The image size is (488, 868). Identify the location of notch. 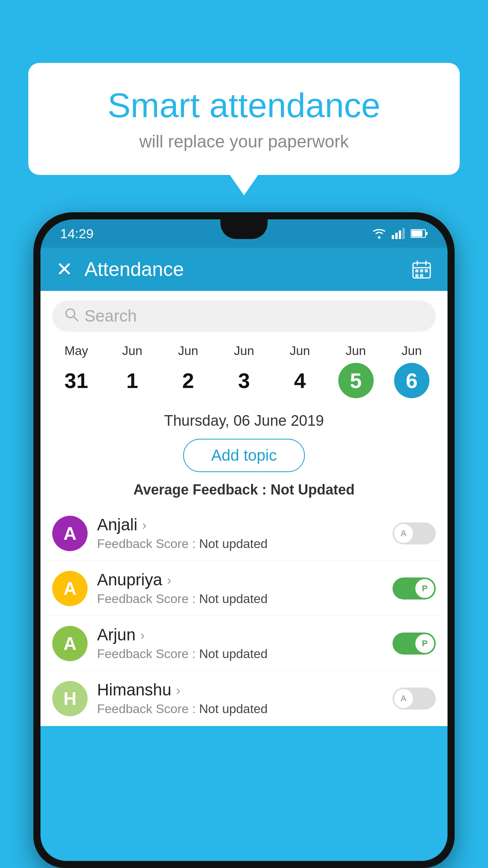
(244, 229).